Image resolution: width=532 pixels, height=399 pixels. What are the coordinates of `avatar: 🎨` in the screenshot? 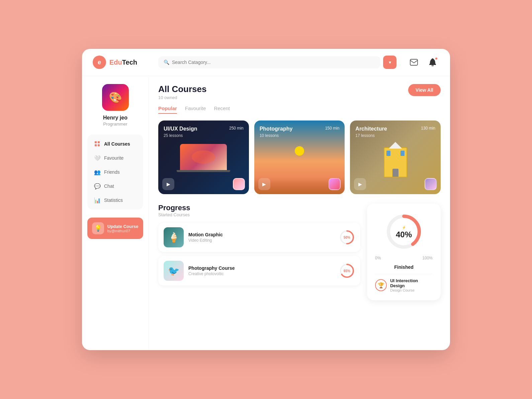 It's located at (115, 97).